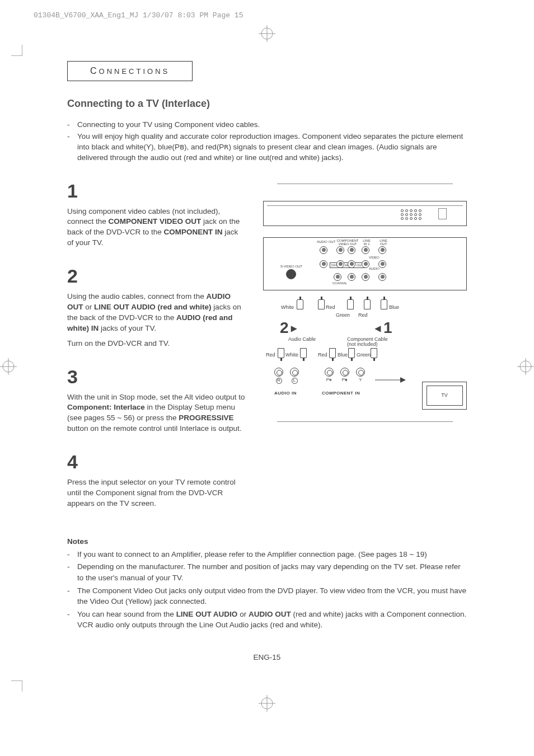 This screenshot has width=534, height=756. What do you see at coordinates (128, 328) in the screenshot?
I see `text: jacks of your TV.` at bounding box center [128, 328].